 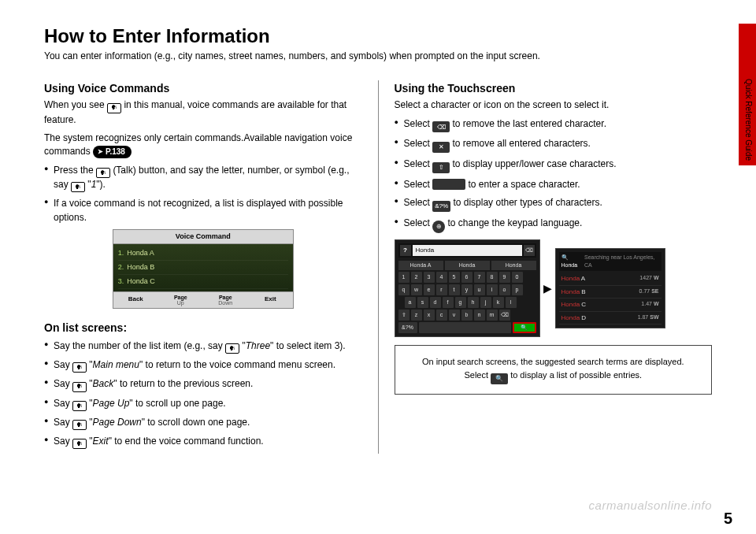 What do you see at coordinates (548, 288) in the screenshot?
I see `arrow-right-icon: ▶` at bounding box center [548, 288].